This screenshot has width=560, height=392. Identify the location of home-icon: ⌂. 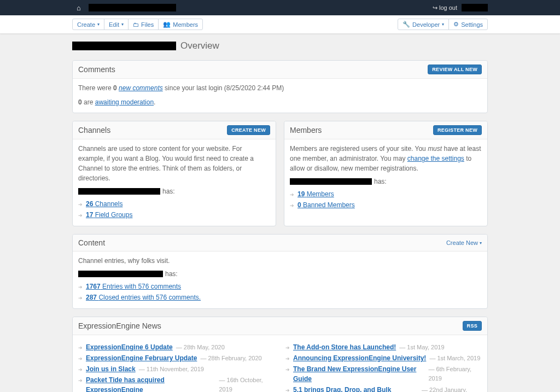
(79, 8).